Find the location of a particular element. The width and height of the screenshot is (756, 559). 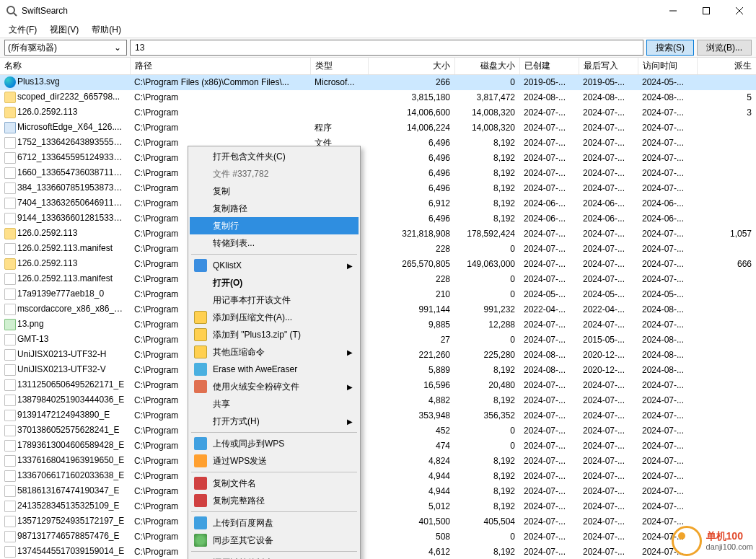

png-icon is located at coordinates (10, 325).